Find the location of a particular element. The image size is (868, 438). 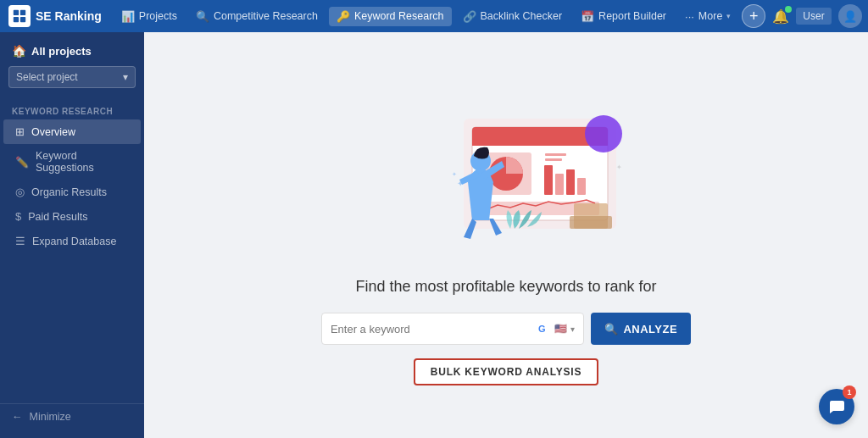

hero-text: Find the most profitable keywords to ran… is located at coordinates (505, 286).